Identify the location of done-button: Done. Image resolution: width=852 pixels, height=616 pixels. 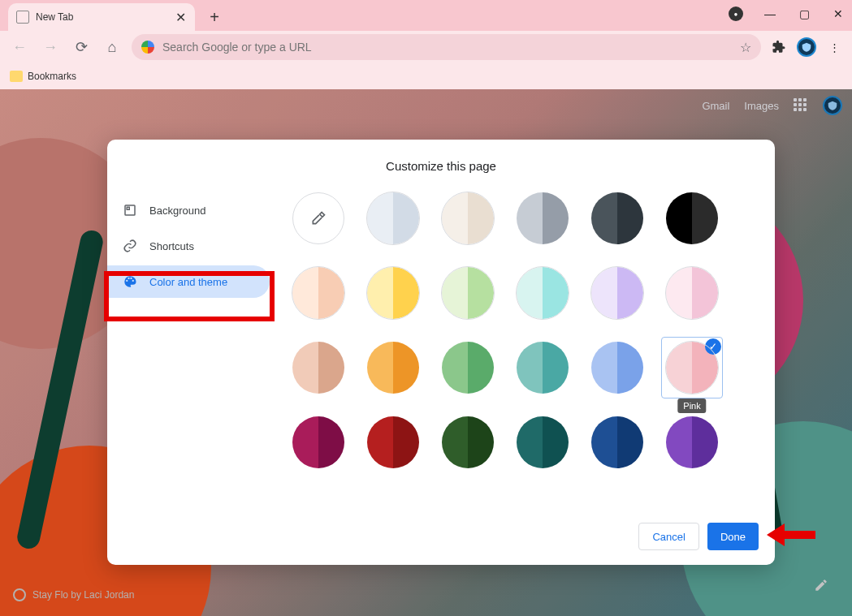
(733, 536).